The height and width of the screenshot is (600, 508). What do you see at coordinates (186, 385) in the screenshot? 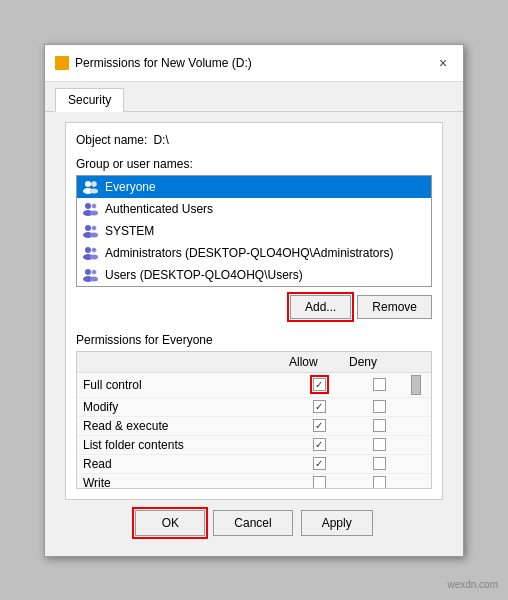
I see `perm-name-fullcontrol: Full control` at bounding box center [186, 385].